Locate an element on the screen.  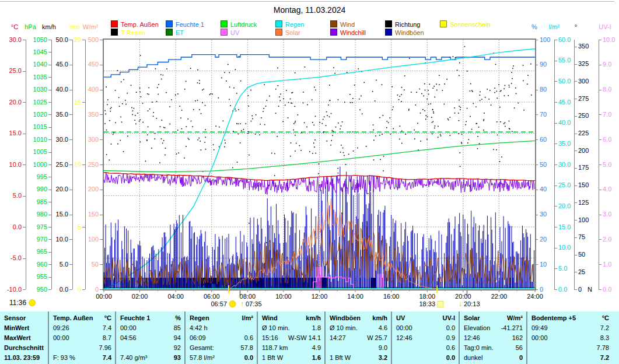
table-group-wind: Windkm/hØ 10 min.1.815:16W-SW 14.1118.7 … is located at coordinates (291, 338).